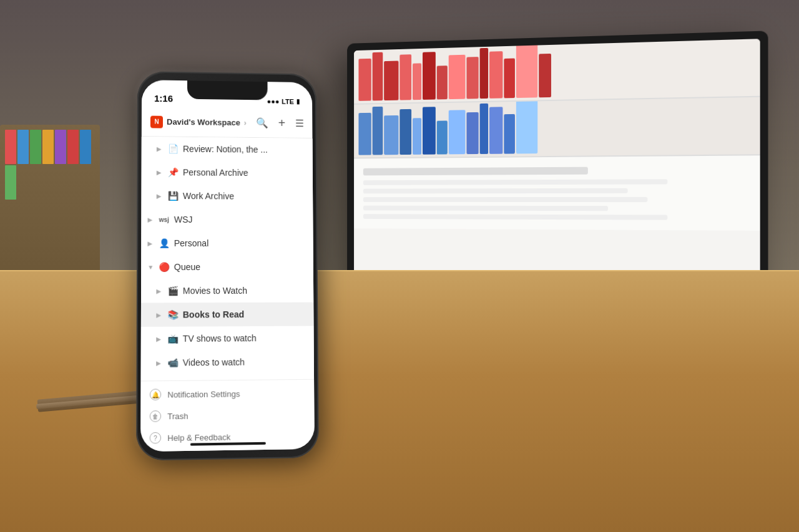 Image resolution: width=799 pixels, height=532 pixels. What do you see at coordinates (235, 172) in the screenshot?
I see `item-label: Personal Archive` at bounding box center [235, 172].